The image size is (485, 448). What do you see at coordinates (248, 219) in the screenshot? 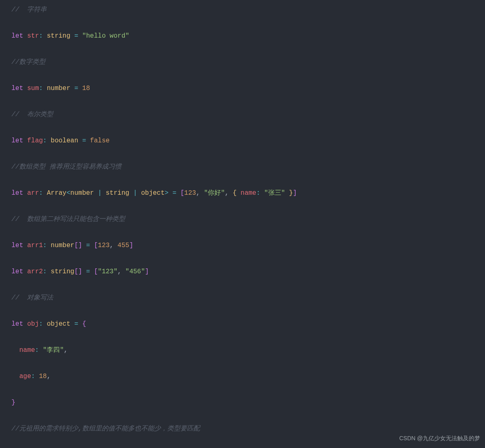
I see `code-line: // 数组第二种写法只能包含一种类型` at bounding box center [248, 219].